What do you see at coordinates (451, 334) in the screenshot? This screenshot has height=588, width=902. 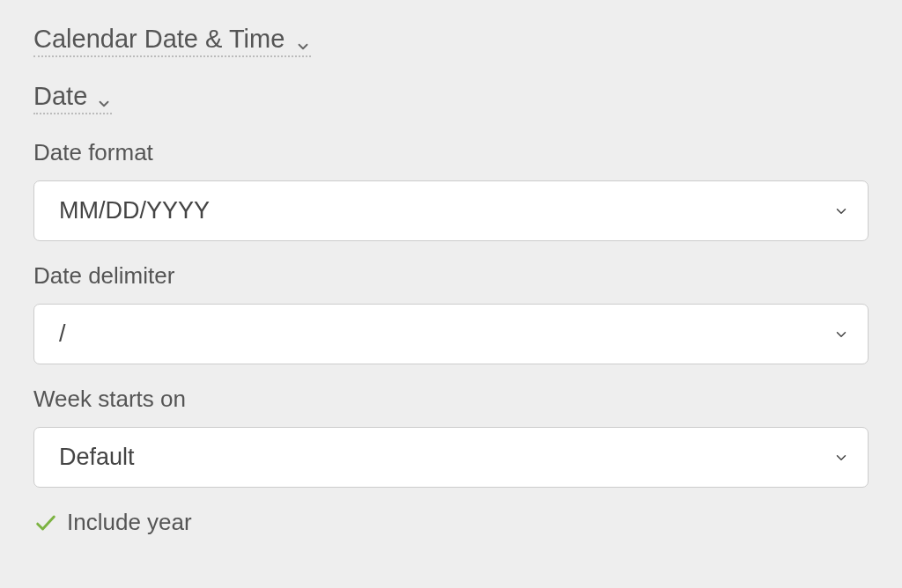 I see `select-date-delimiter: /` at bounding box center [451, 334].